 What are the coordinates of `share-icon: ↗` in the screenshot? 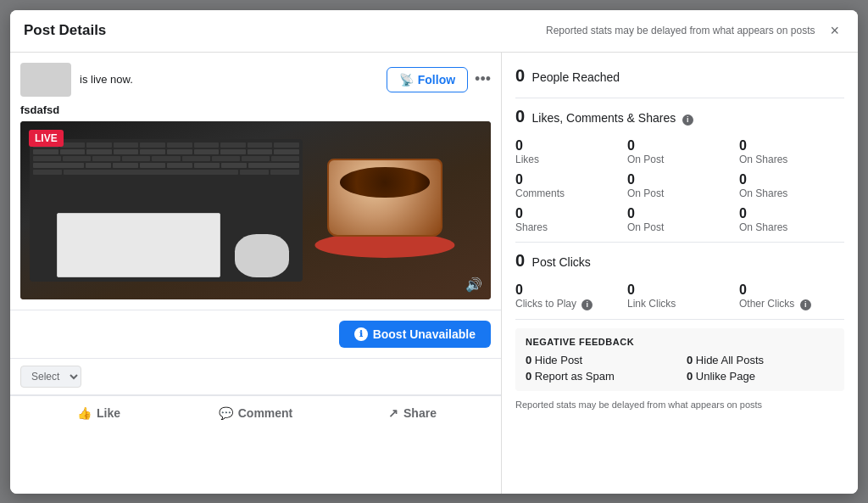 It's located at (393, 413).